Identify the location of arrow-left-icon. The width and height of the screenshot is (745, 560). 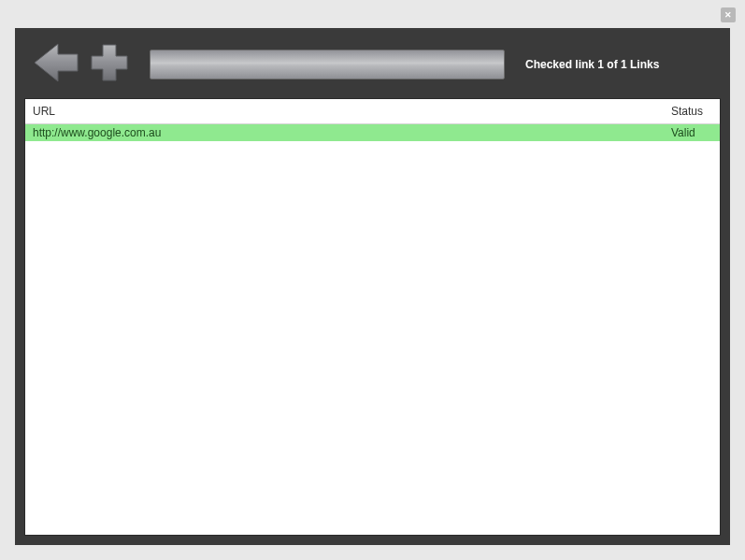
(56, 63).